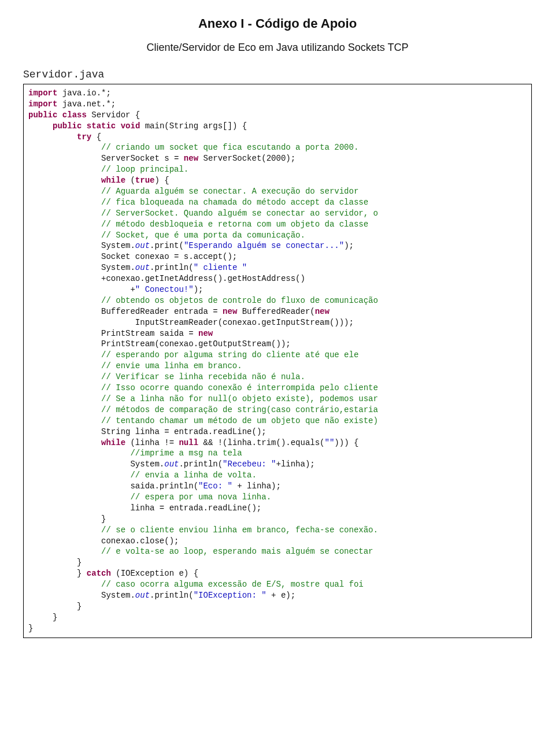 The width and height of the screenshot is (555, 756). I want to click on code-text: .print(, so click(166, 246).